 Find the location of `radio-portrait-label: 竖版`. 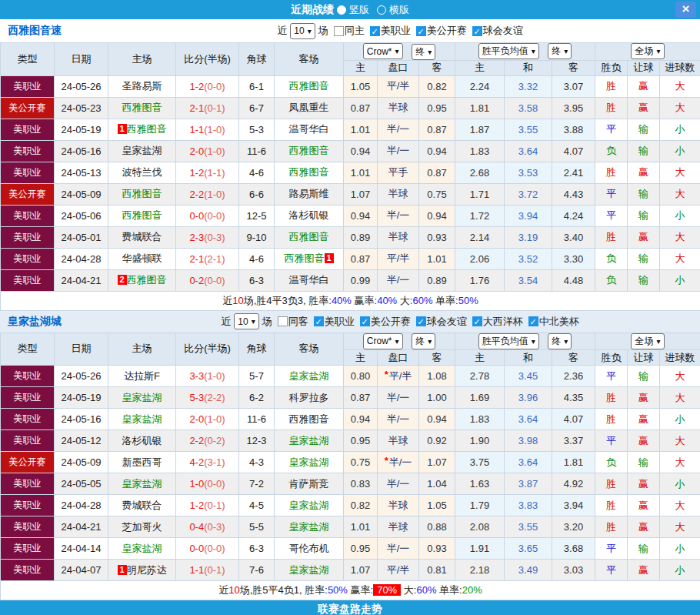

radio-portrait-label: 竖版 is located at coordinates (359, 10).